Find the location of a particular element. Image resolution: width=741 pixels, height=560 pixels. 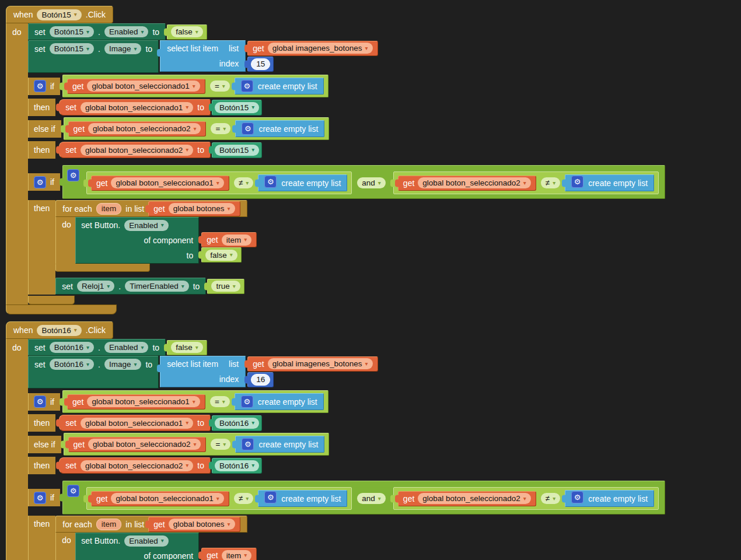

component-value-block: Botón16▾ is located at coordinates (237, 424).